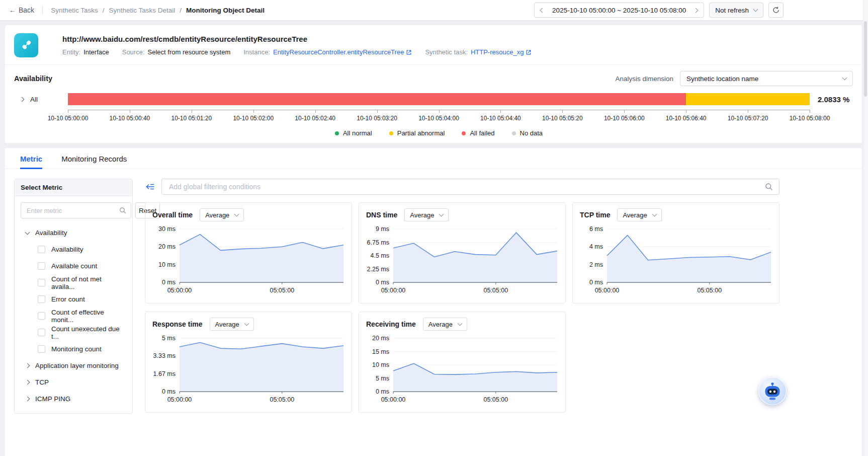 Image resolution: width=868 pixels, height=456 pixels. Describe the element at coordinates (67, 250) in the screenshot. I see `tree-item-label: Availability` at that location.